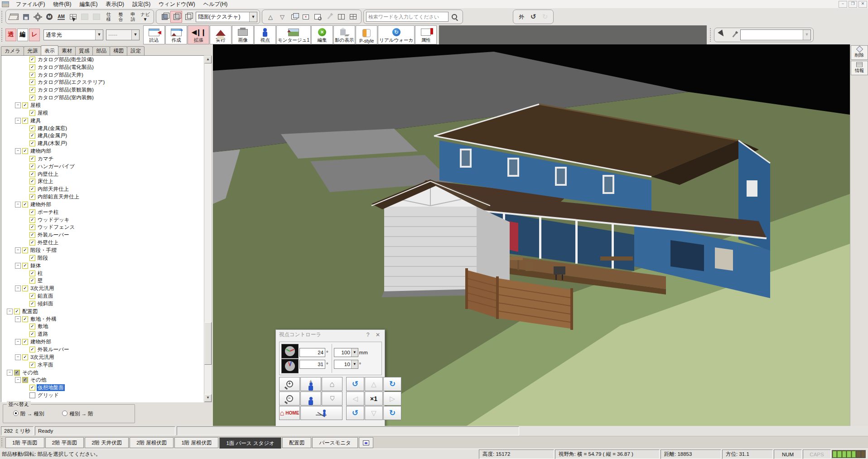 The width and height of the screenshot is (868, 459). I want to click on tree-item-label: カタログ部品(電化製品), so click(66, 67).